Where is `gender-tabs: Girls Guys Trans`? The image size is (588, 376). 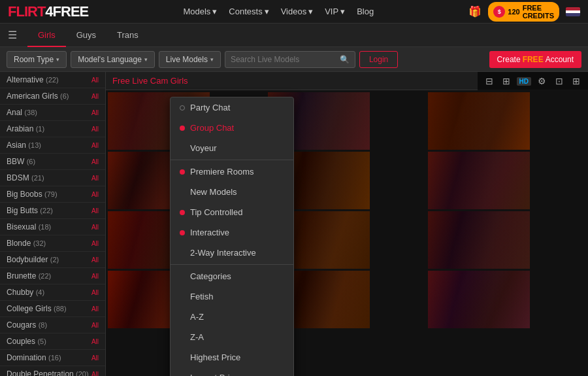 gender-tabs: Girls Guys Trans is located at coordinates (88, 35).